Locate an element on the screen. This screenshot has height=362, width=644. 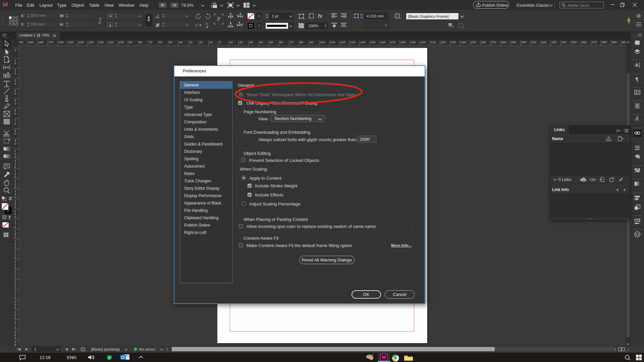
svg-text: 270 is located at coordinates (494, 42).